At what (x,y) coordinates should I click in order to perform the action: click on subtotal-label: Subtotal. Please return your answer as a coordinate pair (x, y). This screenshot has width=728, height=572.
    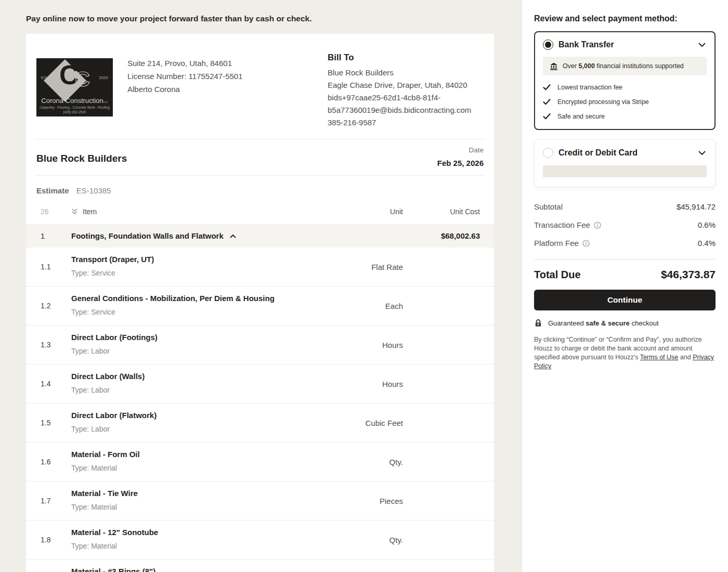
    Looking at the image, I should click on (548, 207).